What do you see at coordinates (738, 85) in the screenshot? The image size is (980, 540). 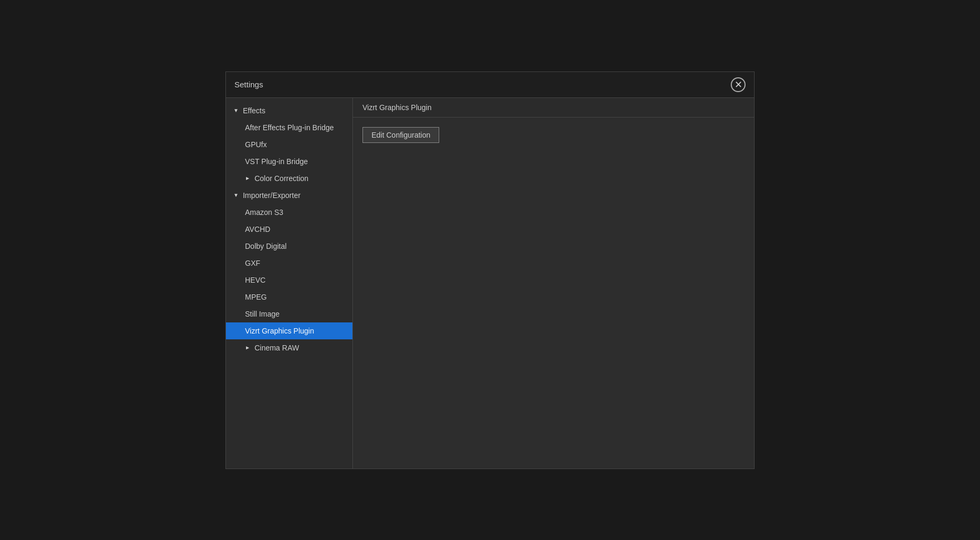 I see `close-button: ✕` at bounding box center [738, 85].